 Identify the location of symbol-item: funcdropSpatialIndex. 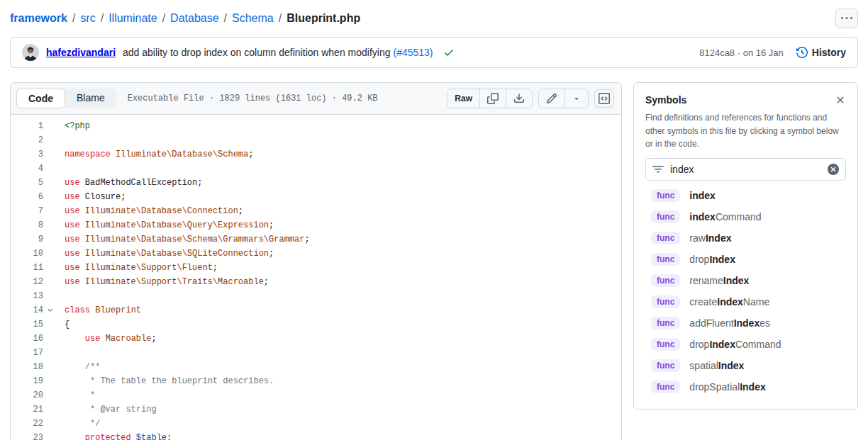
(746, 387).